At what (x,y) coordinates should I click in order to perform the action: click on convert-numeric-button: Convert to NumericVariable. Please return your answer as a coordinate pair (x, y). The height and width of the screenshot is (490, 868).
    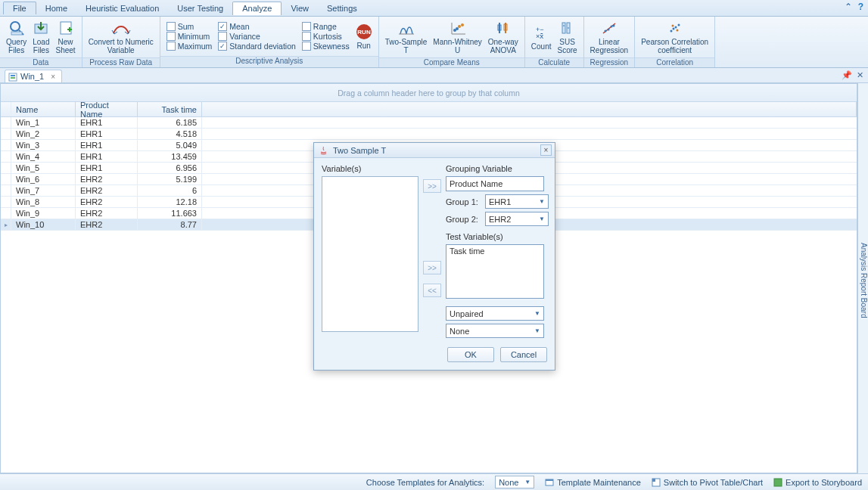
    Looking at the image, I should click on (121, 37).